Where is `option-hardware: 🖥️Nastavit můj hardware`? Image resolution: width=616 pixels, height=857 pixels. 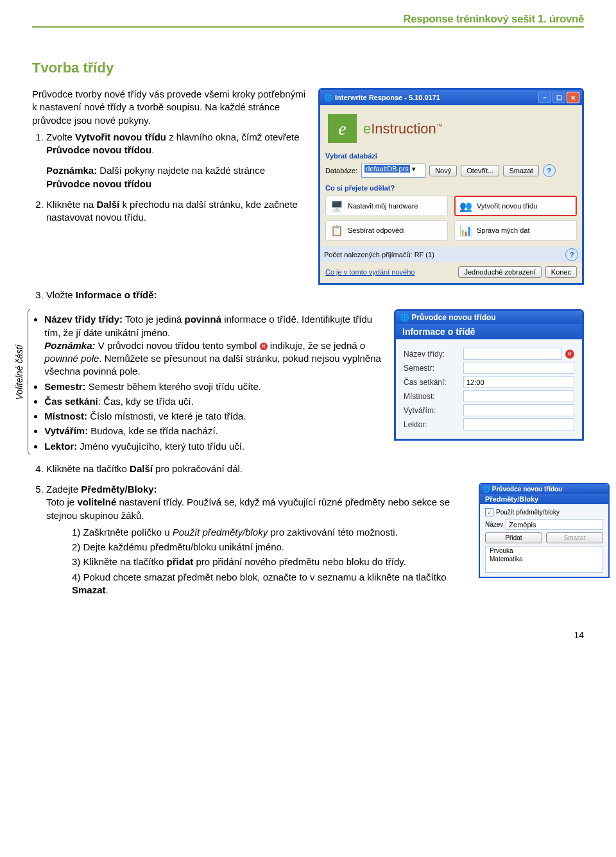 option-hardware: 🖥️Nastavit můj hardware is located at coordinates (386, 206).